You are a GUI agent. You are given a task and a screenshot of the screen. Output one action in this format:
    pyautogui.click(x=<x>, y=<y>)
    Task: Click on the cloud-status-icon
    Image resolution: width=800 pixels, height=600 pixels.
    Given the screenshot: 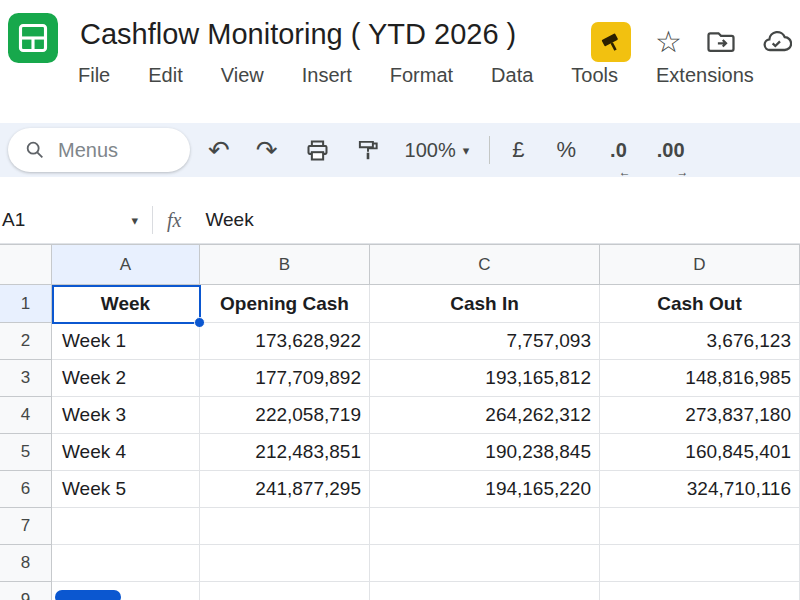 What is the action you would take?
    pyautogui.click(x=776, y=42)
    